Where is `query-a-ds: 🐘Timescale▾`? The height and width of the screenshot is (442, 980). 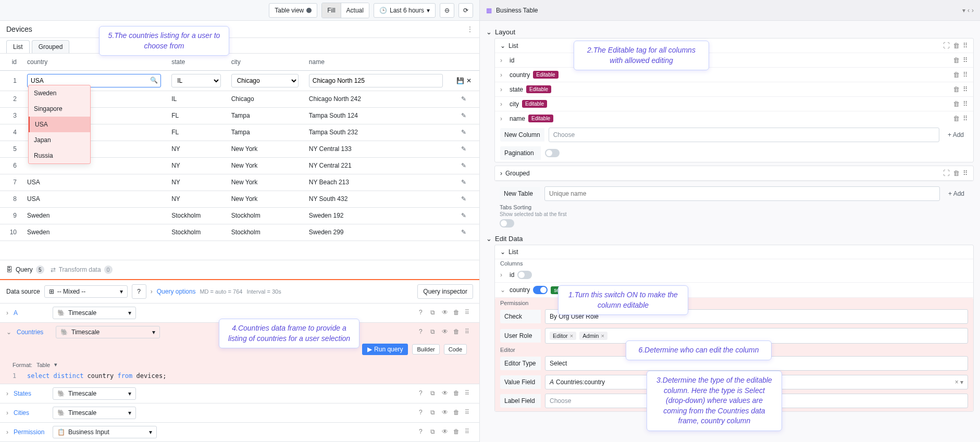
query-a-ds: 🐘Timescale▾ is located at coordinates (94, 313).